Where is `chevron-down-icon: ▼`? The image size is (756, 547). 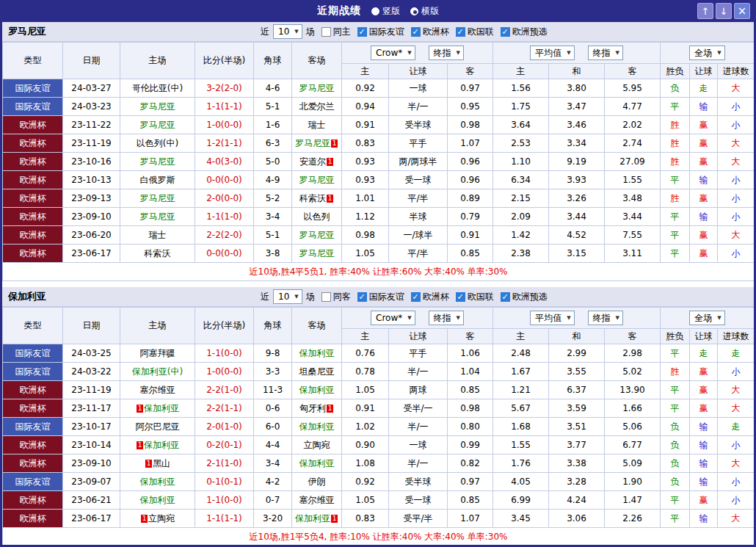 chevron-down-icon: ▼ is located at coordinates (568, 318).